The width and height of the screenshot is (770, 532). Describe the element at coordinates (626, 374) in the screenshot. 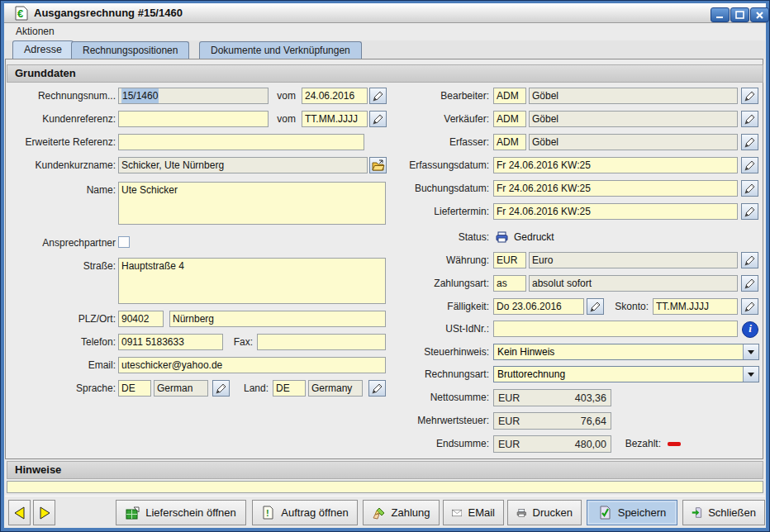

I see `rechnungsart-dropdown: Bruttorechnung` at that location.